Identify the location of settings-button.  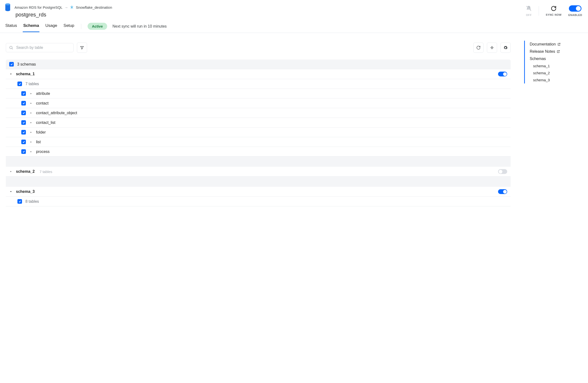
(505, 47).